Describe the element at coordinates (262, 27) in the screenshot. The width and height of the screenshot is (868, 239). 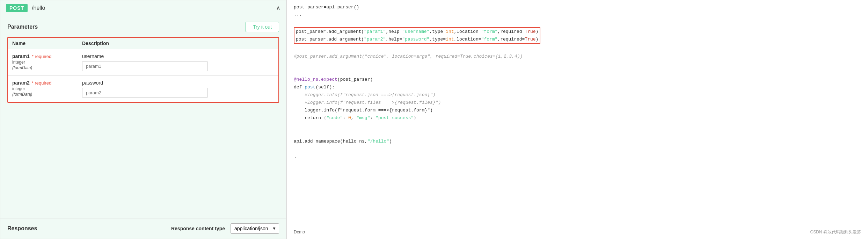
I see `try-it-out-button: Try it out` at that location.